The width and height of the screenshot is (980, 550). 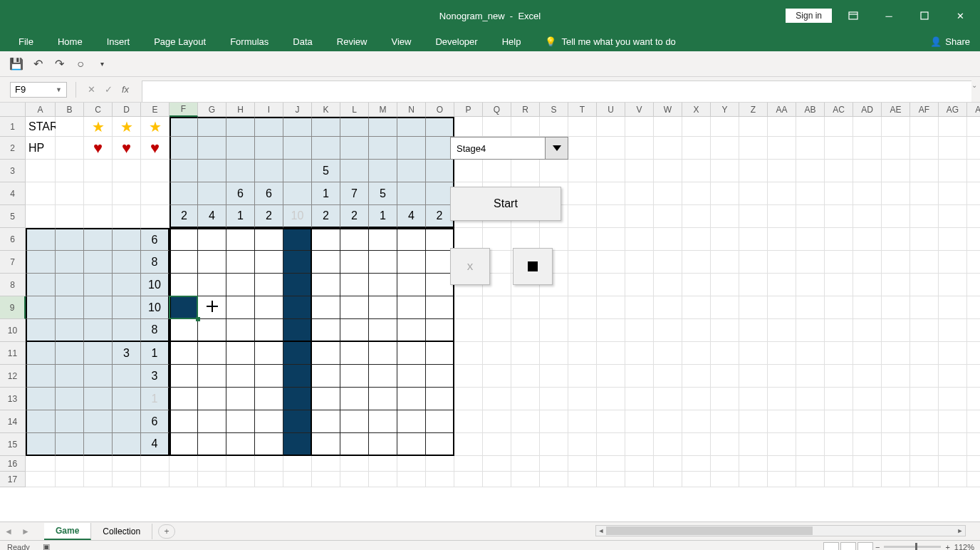 What do you see at coordinates (326, 285) in the screenshot?
I see `cell-K8` at bounding box center [326, 285].